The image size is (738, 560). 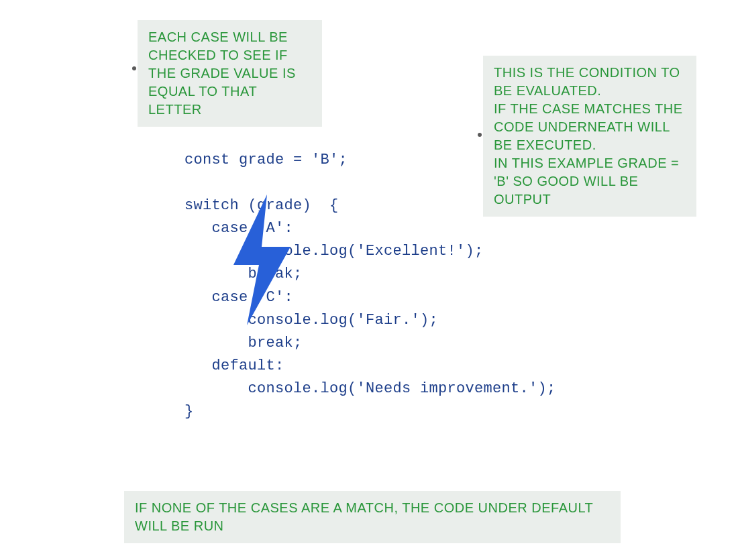 I want to click on code-line: console.log('Fair.');, so click(x=311, y=321).